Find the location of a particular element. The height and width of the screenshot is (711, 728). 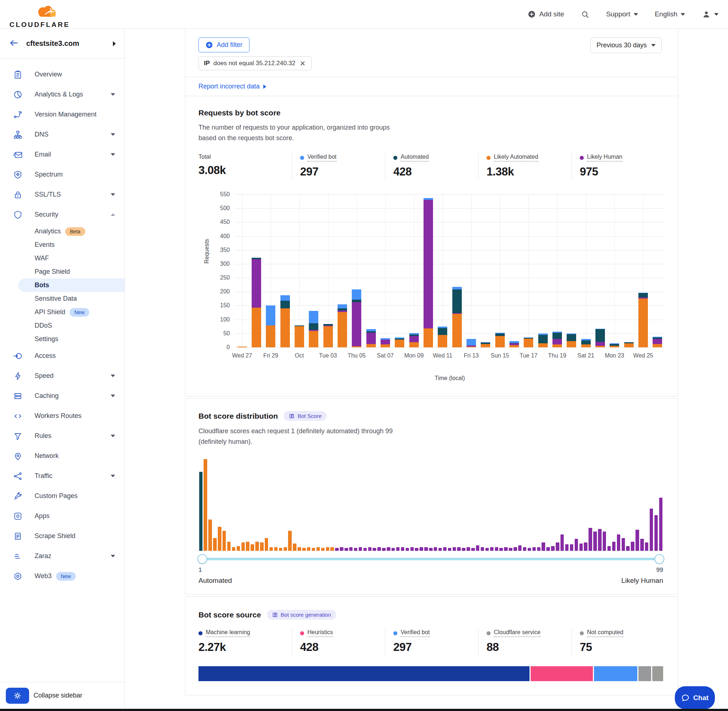

sidebar-item-label: Bots is located at coordinates (42, 285).